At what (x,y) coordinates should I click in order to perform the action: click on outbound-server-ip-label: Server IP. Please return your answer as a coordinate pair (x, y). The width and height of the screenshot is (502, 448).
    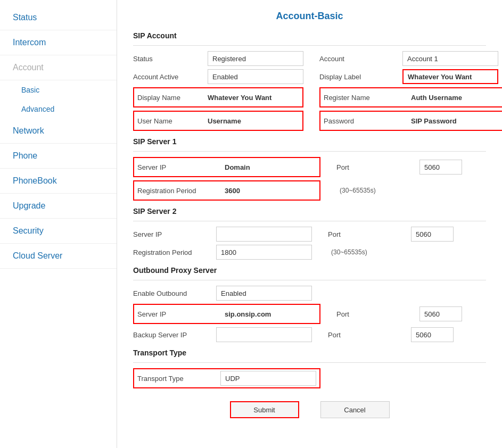
    Looking at the image, I should click on (177, 314).